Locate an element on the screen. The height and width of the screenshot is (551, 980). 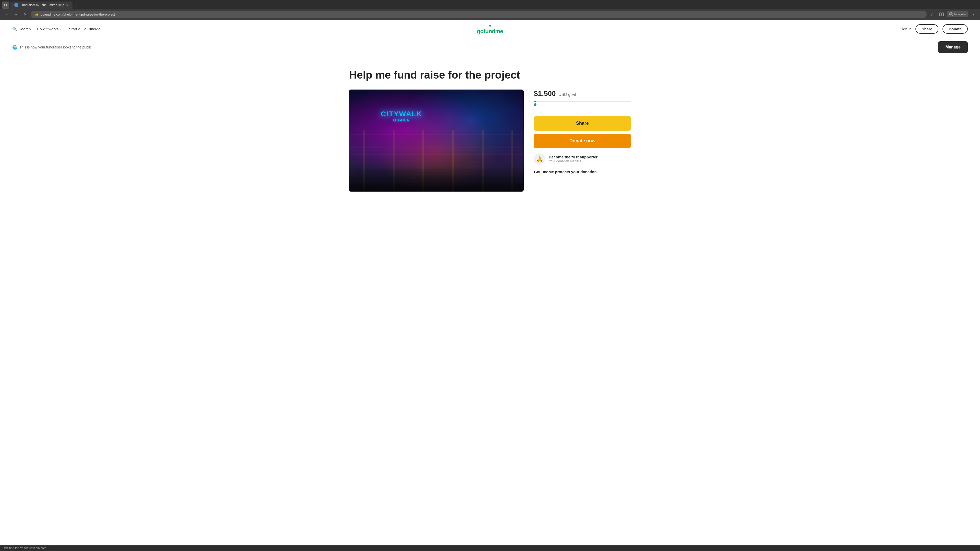
search-label: Search is located at coordinates (25, 29).